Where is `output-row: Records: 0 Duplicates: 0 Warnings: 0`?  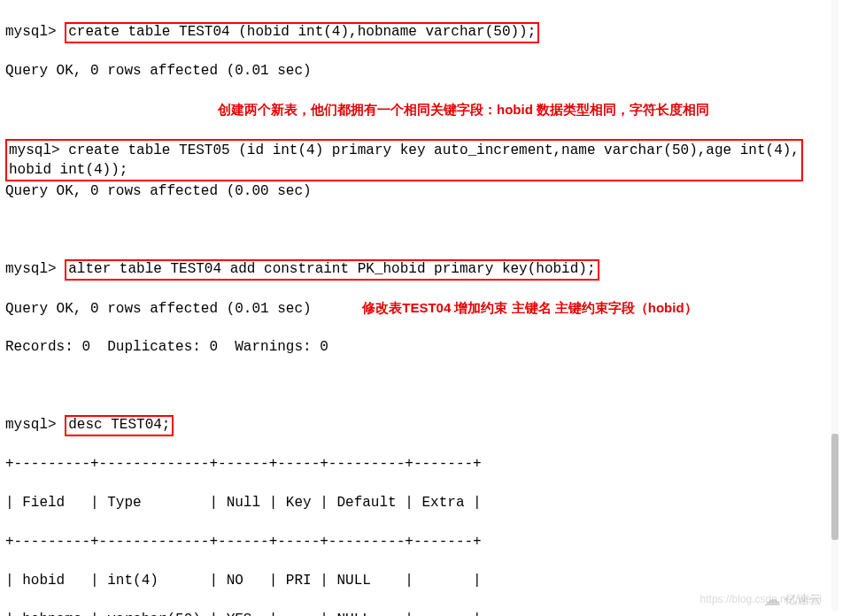
output-row: Records: 0 Duplicates: 0 Warnings: 0 is located at coordinates (420, 347).